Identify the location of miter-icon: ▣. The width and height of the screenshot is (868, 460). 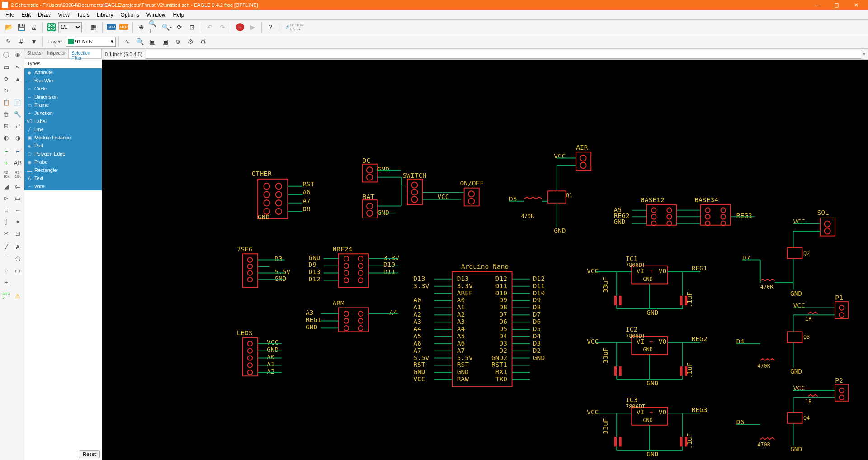
(153, 42).